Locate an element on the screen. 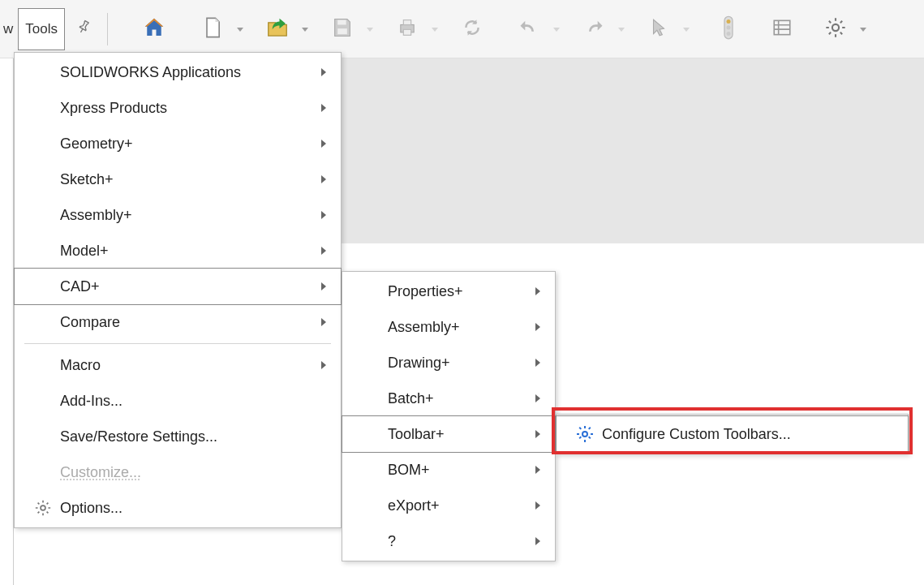 The width and height of the screenshot is (924, 585). traffic-light-icon is located at coordinates (728, 29).